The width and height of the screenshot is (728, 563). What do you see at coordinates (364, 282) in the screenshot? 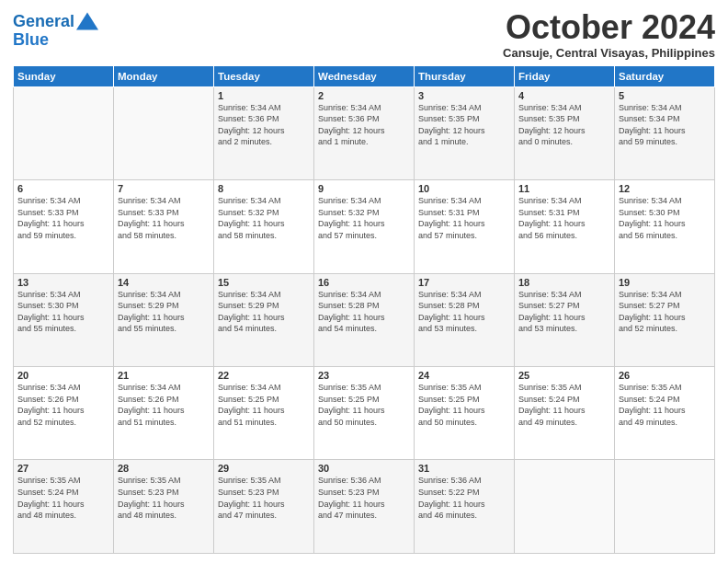
I see `day-number: 16` at bounding box center [364, 282].